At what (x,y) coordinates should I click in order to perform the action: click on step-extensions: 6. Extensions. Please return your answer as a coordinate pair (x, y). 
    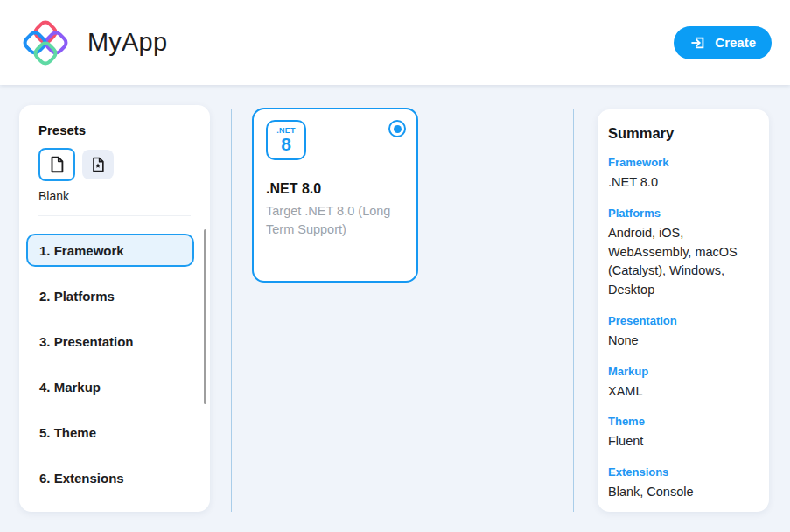
    Looking at the image, I should click on (110, 478).